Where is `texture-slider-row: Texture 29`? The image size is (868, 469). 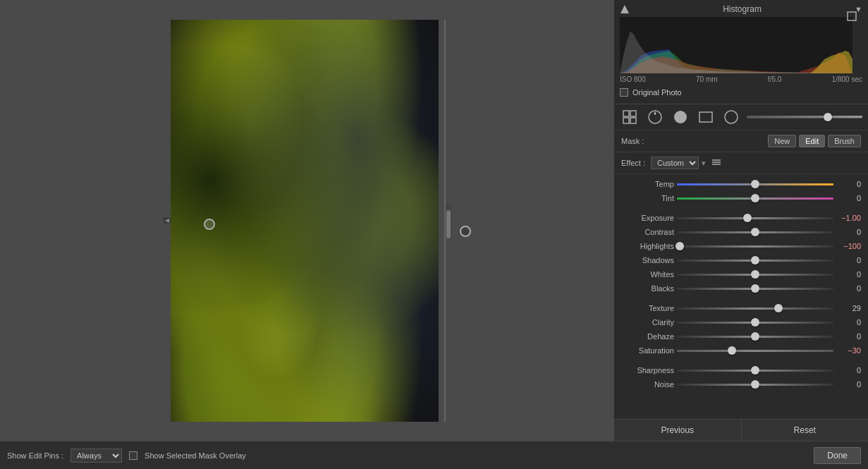
texture-slider-row: Texture 29 is located at coordinates (741, 308).